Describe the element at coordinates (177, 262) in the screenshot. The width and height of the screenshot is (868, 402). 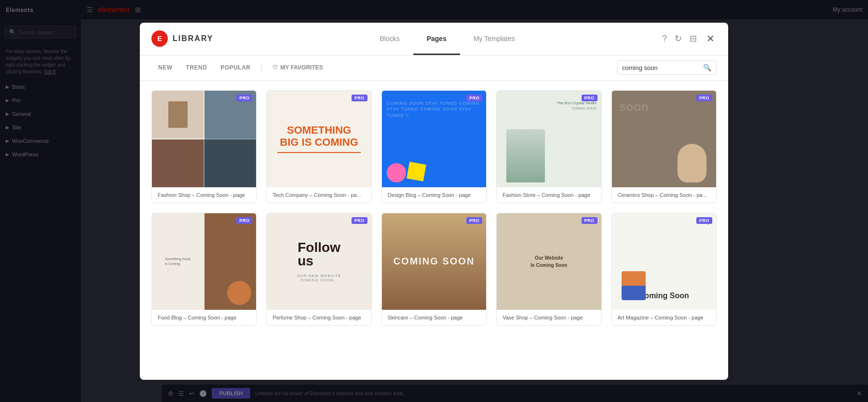
I see `food-left: Something Goodis Coming` at that location.